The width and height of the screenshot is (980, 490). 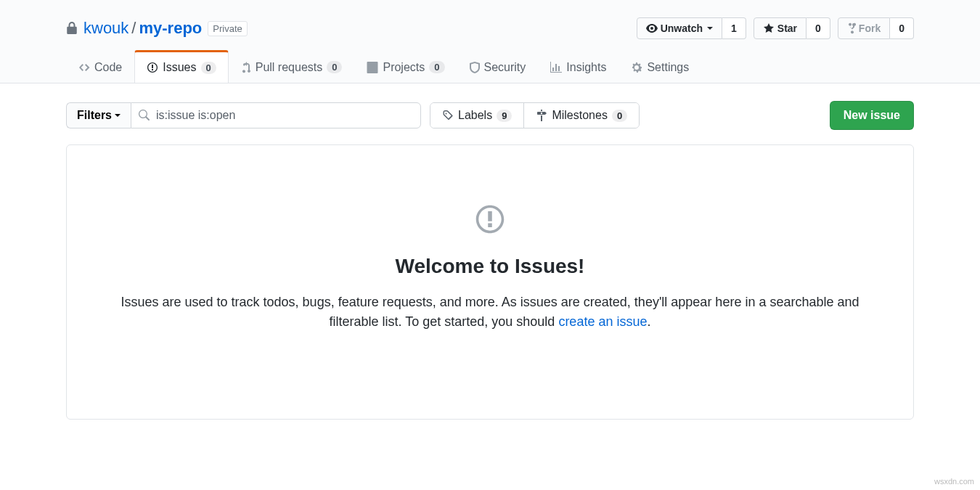 I want to click on visibility-badge: Private, so click(x=227, y=29).